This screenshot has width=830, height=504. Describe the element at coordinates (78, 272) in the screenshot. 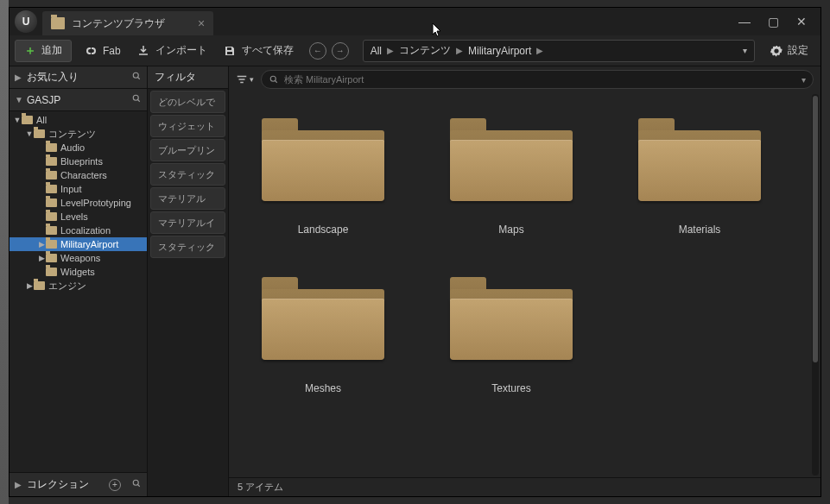

I see `tree-item-label: Widgets` at that location.